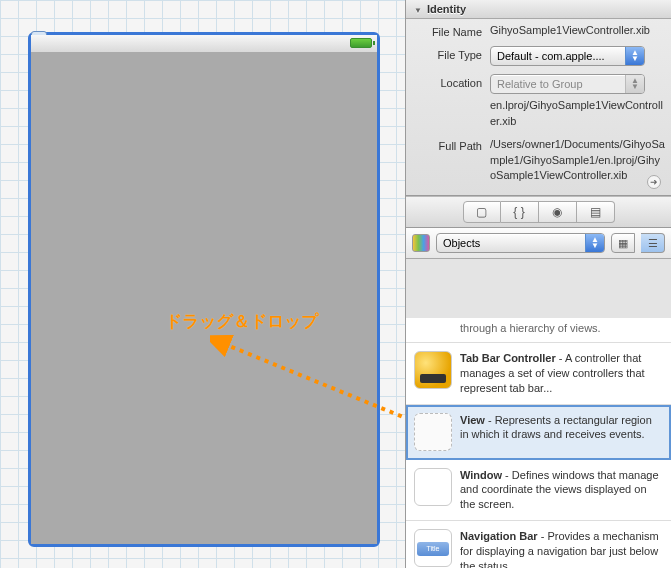 Image resolution: width=671 pixels, height=568 pixels. What do you see at coordinates (462, 243) in the screenshot?
I see `library-objects-value: Objects` at bounding box center [462, 243].